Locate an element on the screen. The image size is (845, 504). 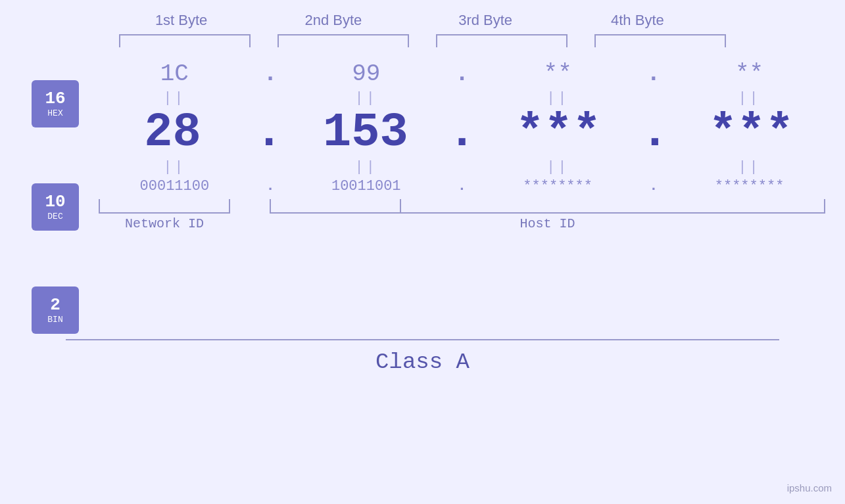
bottom-full-line is located at coordinates (422, 340).